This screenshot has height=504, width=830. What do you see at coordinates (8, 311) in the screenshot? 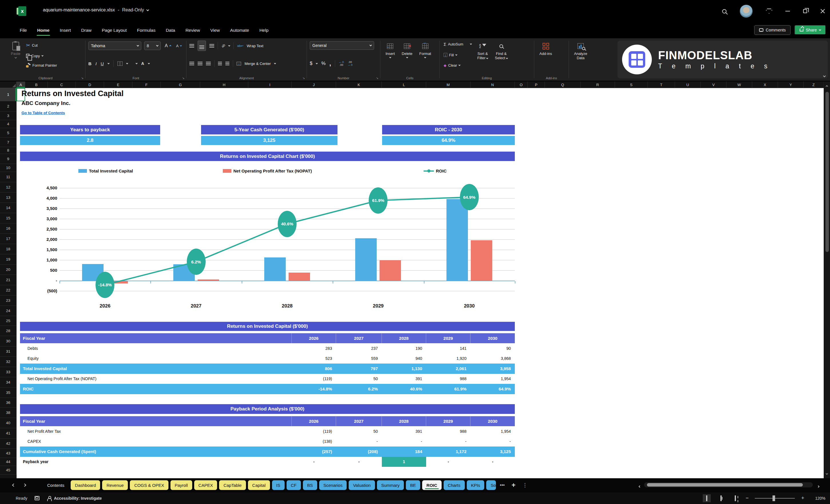
I see `row-header-24: 24` at bounding box center [8, 311].